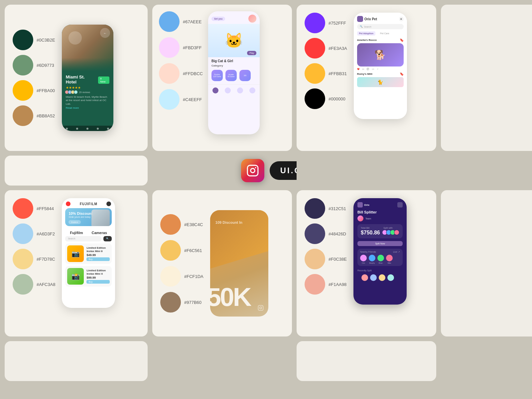 This screenshot has height=399, width=532. I want to click on game-title: Big Cat & Girl, so click(234, 61).